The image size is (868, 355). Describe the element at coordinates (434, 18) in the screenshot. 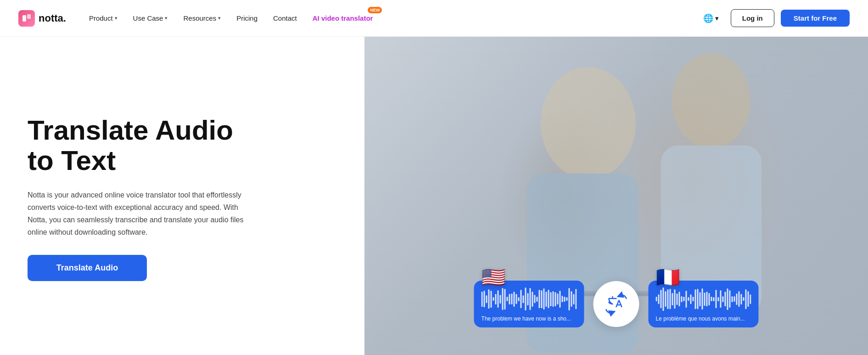

I see `navbar: notta. Product ▾ Use Case ▾ Resources ▾ …` at that location.